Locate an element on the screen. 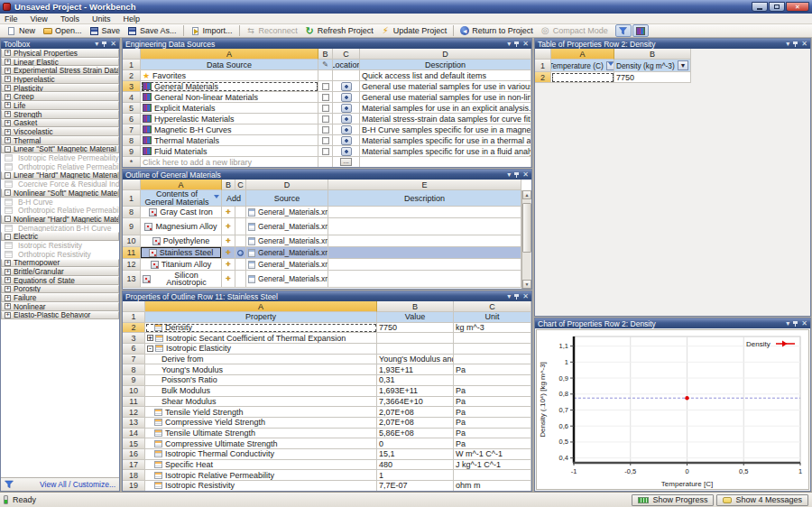 Image resolution: width=812 pixels, height=507 pixels. value-cell: 7750 is located at coordinates (415, 328).